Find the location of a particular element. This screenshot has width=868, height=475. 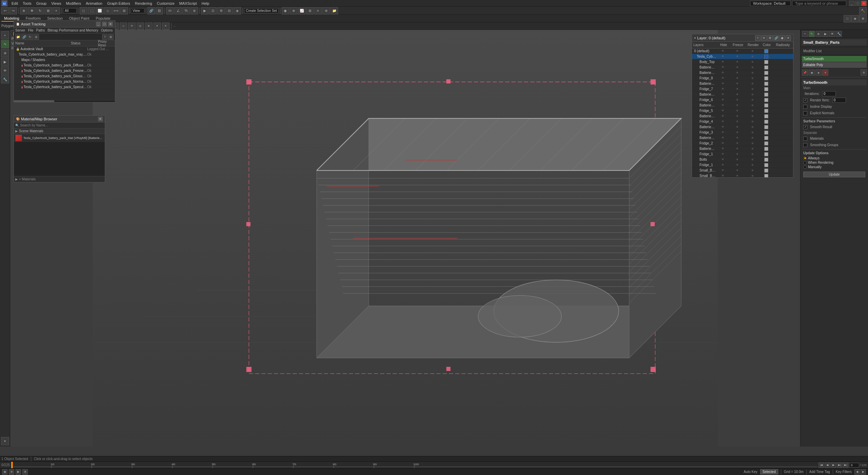

layer-render-16: ⊕ is located at coordinates (753, 138).